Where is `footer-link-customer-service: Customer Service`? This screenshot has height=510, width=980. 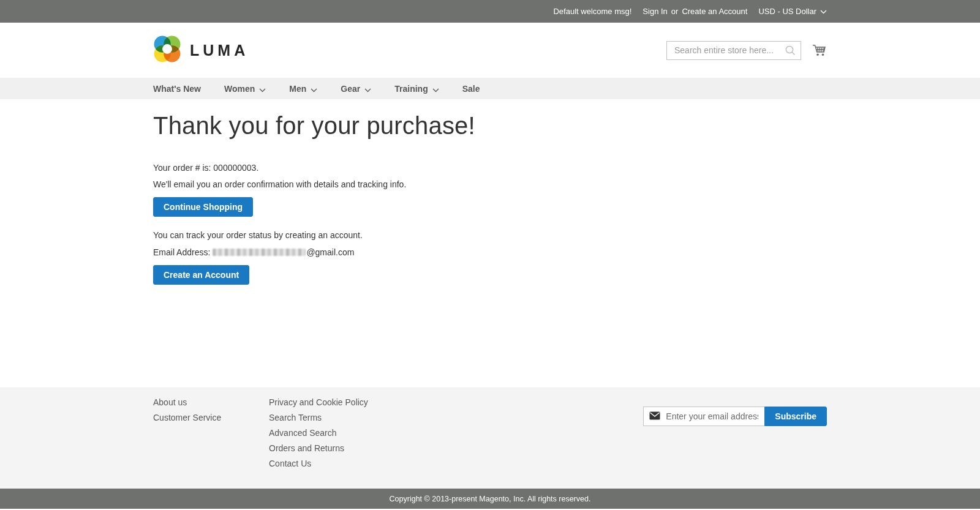 footer-link-customer-service: Customer Service is located at coordinates (211, 418).